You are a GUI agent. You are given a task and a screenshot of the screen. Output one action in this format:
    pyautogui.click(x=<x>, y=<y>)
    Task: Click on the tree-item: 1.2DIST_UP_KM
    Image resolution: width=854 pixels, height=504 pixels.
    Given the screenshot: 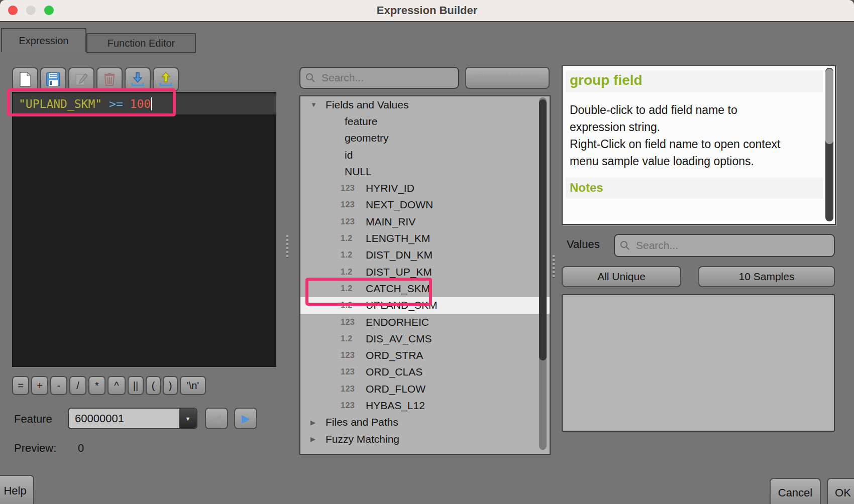 What is the action you would take?
    pyautogui.click(x=425, y=272)
    